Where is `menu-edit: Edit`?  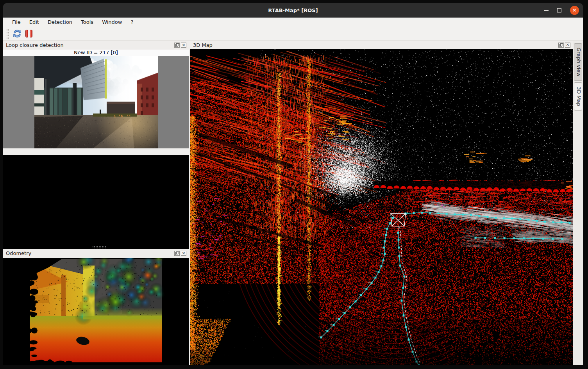 menu-edit: Edit is located at coordinates (34, 22).